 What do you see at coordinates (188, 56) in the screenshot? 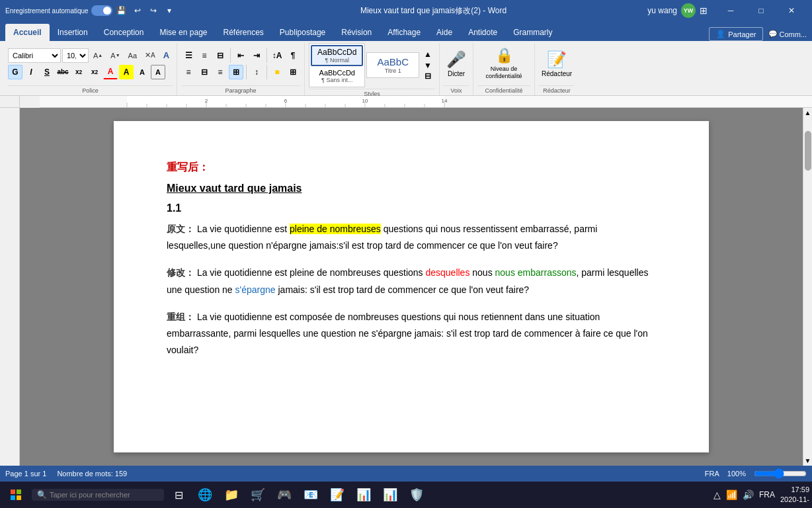
I see `bullets-button: ☰` at bounding box center [188, 56].